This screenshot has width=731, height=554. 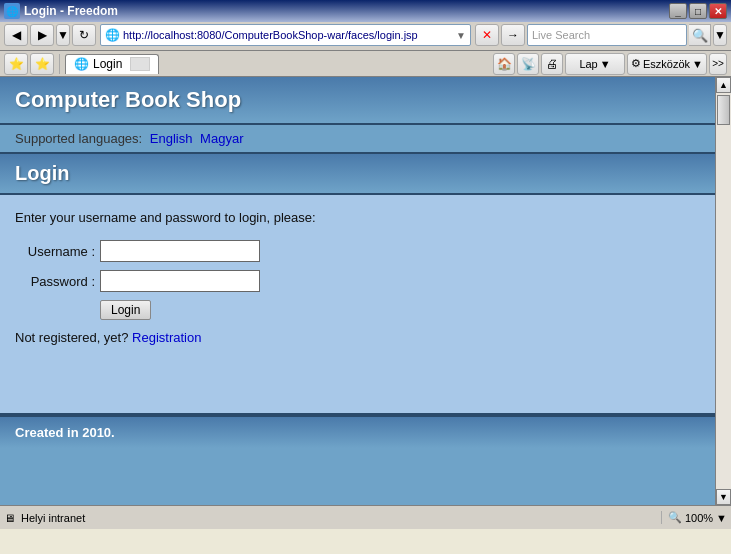 What do you see at coordinates (678, 11) in the screenshot?
I see `minimize-button: _` at bounding box center [678, 11].